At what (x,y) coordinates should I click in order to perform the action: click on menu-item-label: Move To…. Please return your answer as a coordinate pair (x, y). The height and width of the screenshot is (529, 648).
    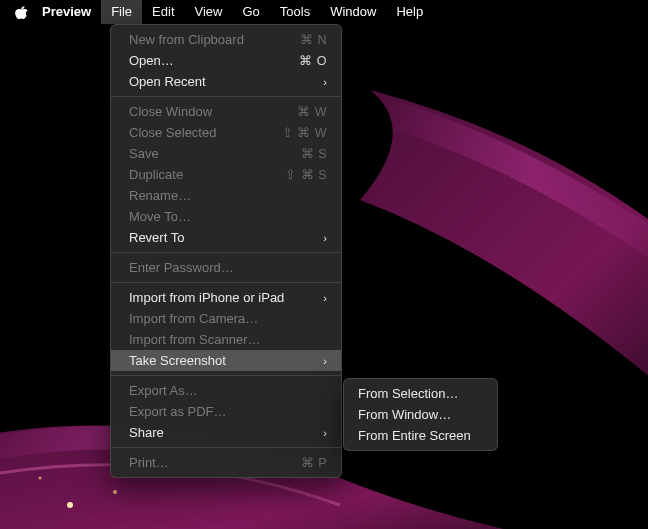
    Looking at the image, I should click on (228, 216).